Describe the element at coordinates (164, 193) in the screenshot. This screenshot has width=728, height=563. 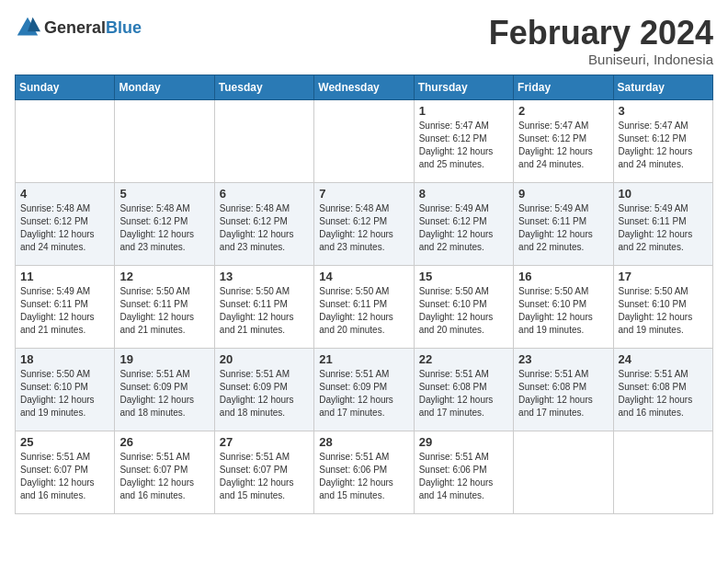
I see `day-number: 5` at that location.